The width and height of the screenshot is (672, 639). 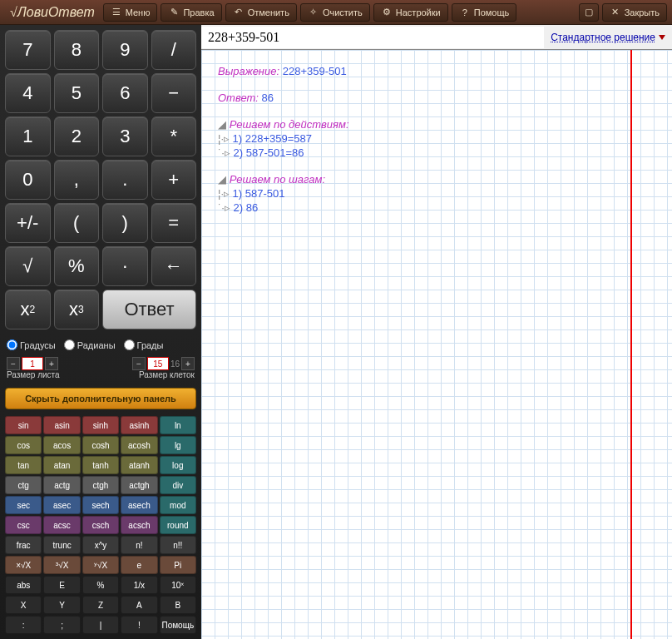 I want to click on key-4: 4, so click(x=28, y=93).